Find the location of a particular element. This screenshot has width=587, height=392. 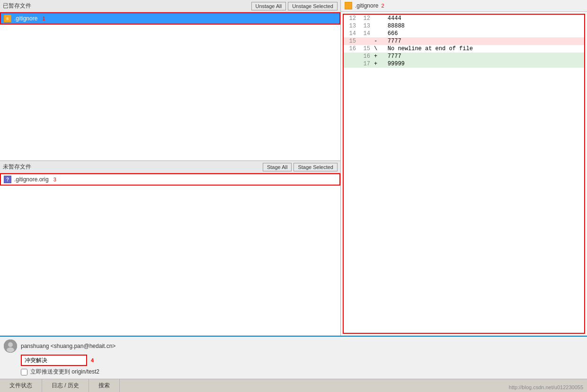

tab-bar: 文件状态日志 / 历史搜索 is located at coordinates (294, 385).